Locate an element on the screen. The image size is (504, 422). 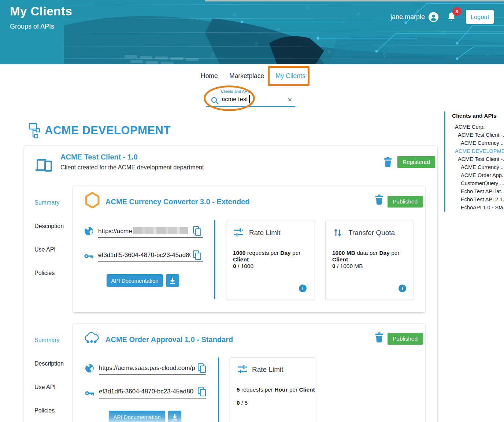
transfer-quota-detail: 1000 MB data per Day per Client is located at coordinates (373, 256).